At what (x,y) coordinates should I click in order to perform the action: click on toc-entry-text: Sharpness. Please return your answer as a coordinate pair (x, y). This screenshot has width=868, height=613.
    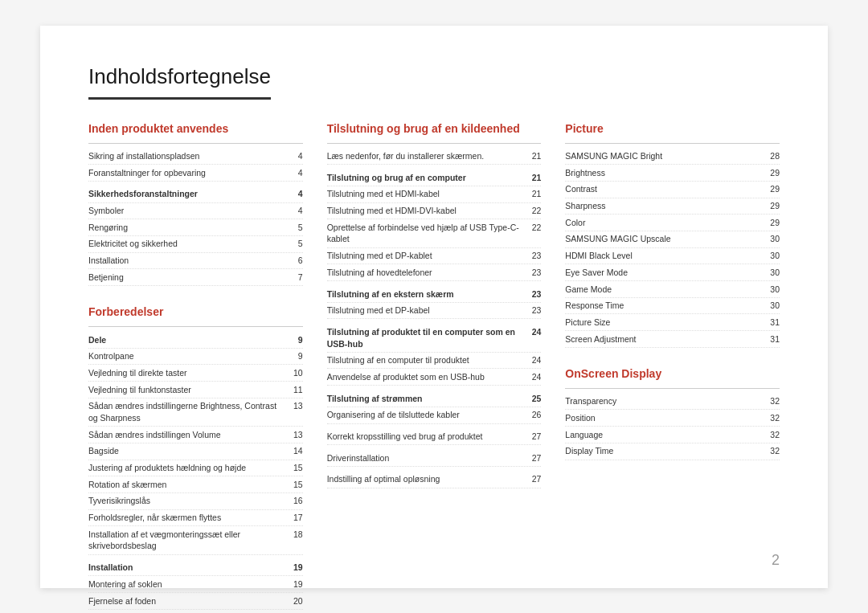
    Looking at the image, I should click on (664, 206).